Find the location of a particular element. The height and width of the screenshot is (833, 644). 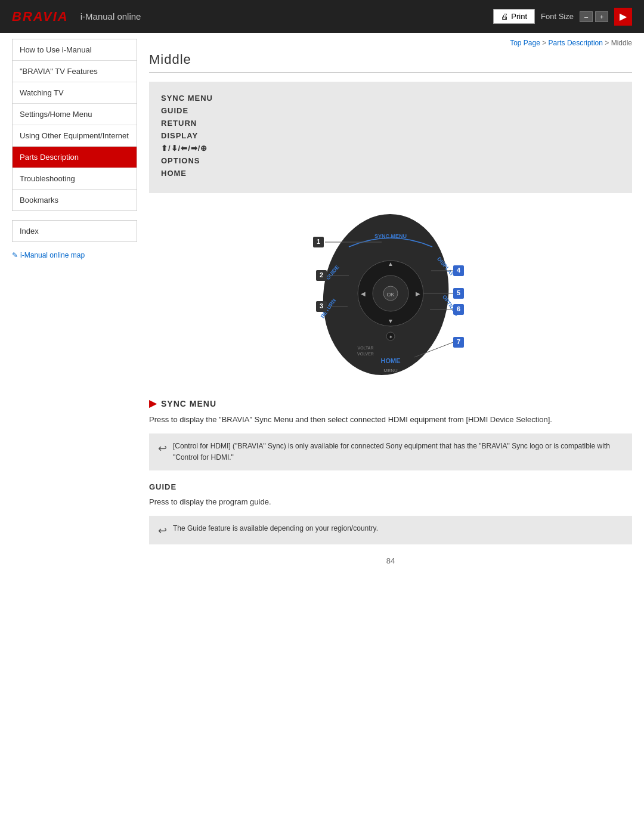

breadcrumb-top-page: Top Page is located at coordinates (525, 43).